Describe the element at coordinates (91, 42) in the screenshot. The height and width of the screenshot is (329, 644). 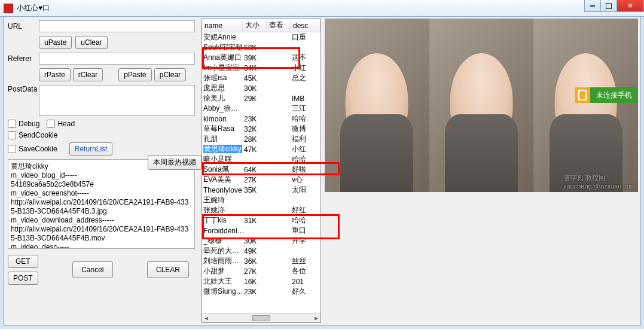
I see `uclear-button: uClear` at that location.